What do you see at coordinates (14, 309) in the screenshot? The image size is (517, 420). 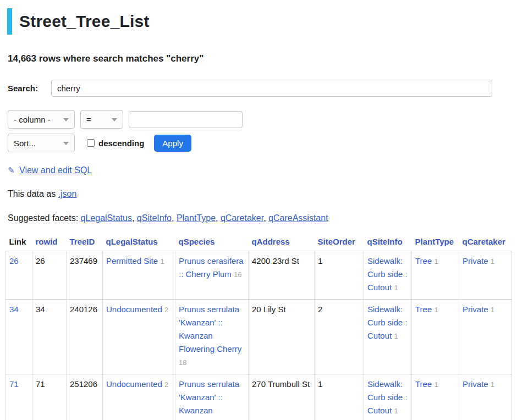 I see `row-detail-link: 34` at bounding box center [14, 309].